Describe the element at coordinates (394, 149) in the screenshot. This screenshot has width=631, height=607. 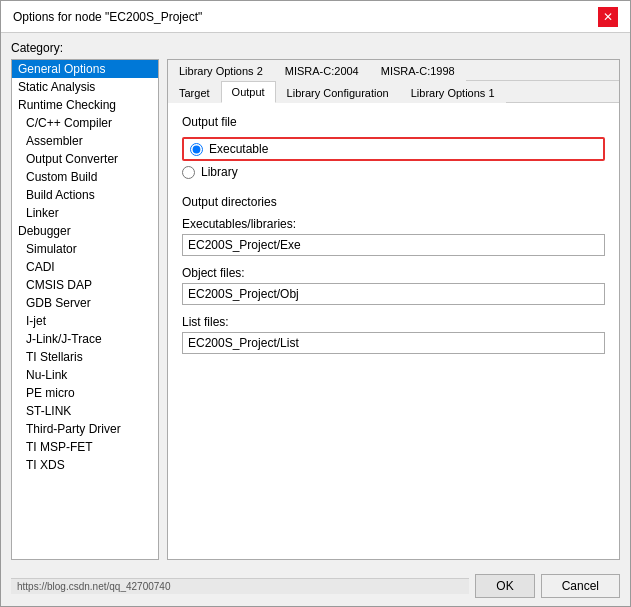
I see `output-file-option: Executable` at that location.